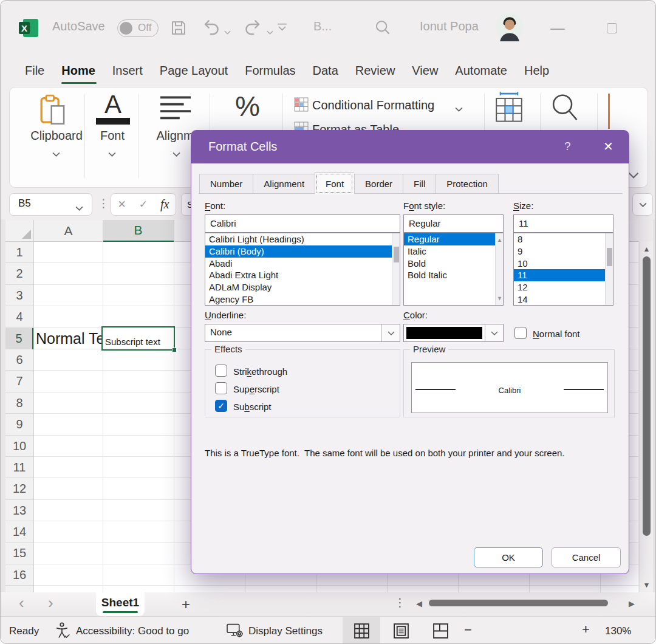 The width and height of the screenshot is (656, 644). What do you see at coordinates (19, 575) in the screenshot?
I see `row-header-16: 16` at bounding box center [19, 575].